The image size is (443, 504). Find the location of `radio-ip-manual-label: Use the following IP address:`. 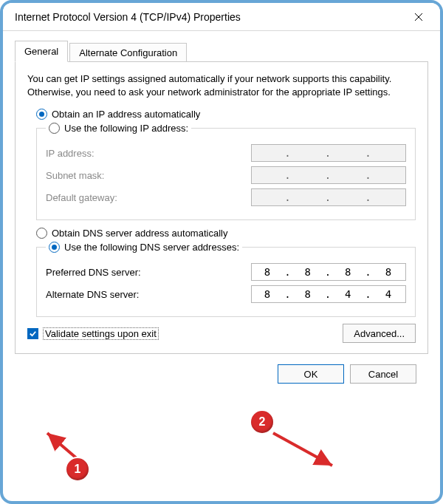

radio-ip-manual-label: Use the following IP address: is located at coordinates (126, 129).